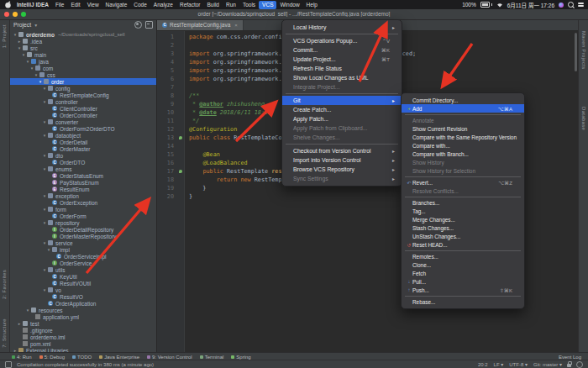  What do you see at coordinates (83, 310) in the screenshot?
I see `tree-item: ▾ resources` at bounding box center [83, 310].